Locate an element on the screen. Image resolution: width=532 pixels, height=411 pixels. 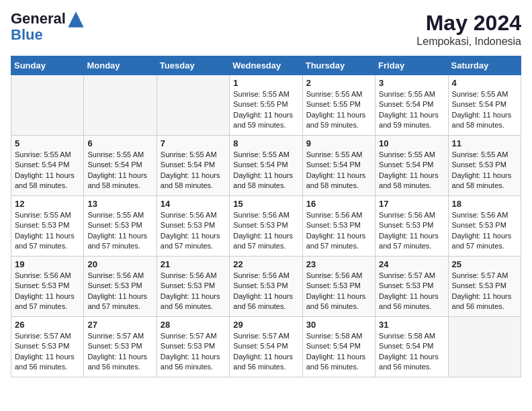
day-number: 13 is located at coordinates (120, 204).